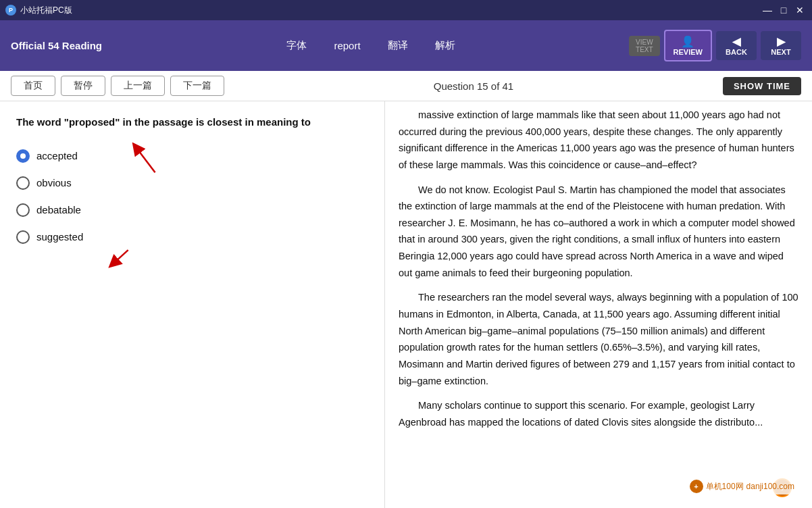  What do you see at coordinates (57, 46) in the screenshot?
I see `reading-title: Official 54 Reading` at bounding box center [57, 46].